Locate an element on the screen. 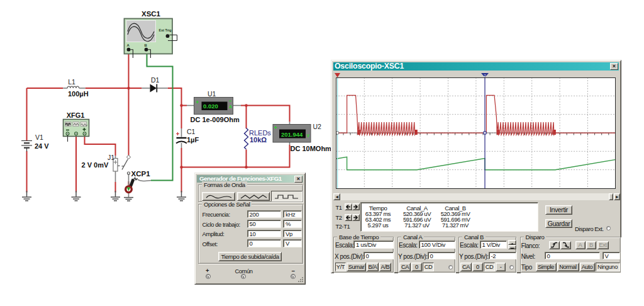  svg-text: U1 is located at coordinates (212, 94).